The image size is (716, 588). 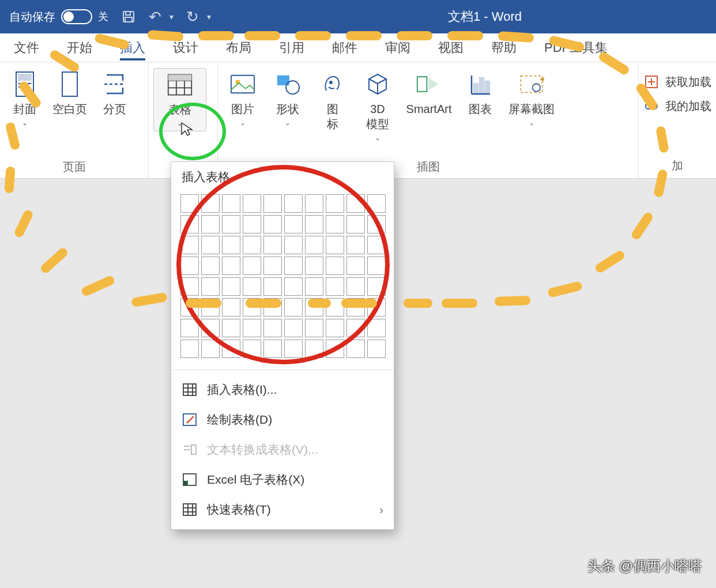 What do you see at coordinates (282, 390) in the screenshot?
I see `menu-insert-table: 插入表格(I)...` at bounding box center [282, 390].